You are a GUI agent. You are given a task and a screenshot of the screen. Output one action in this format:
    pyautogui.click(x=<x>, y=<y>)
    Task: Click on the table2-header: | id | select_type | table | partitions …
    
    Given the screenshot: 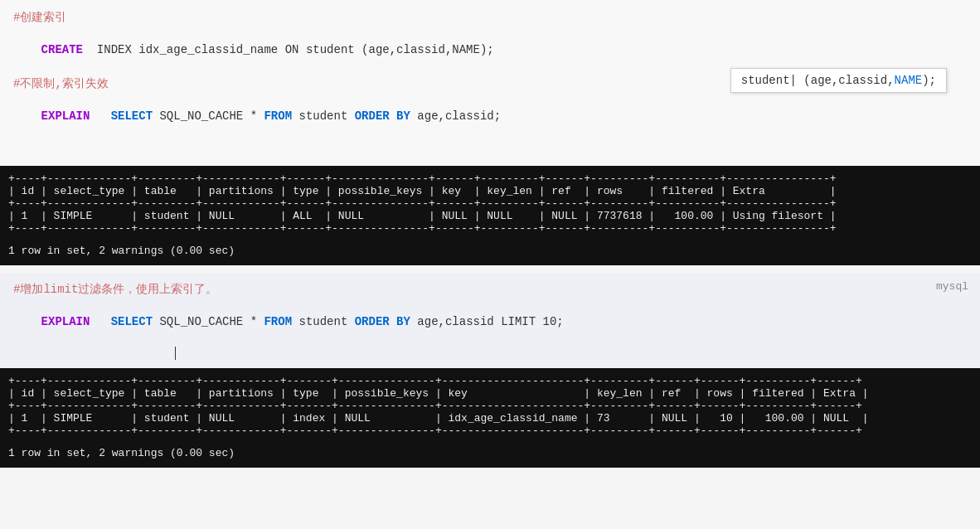 What is the action you would take?
    pyautogui.click(x=439, y=393)
    